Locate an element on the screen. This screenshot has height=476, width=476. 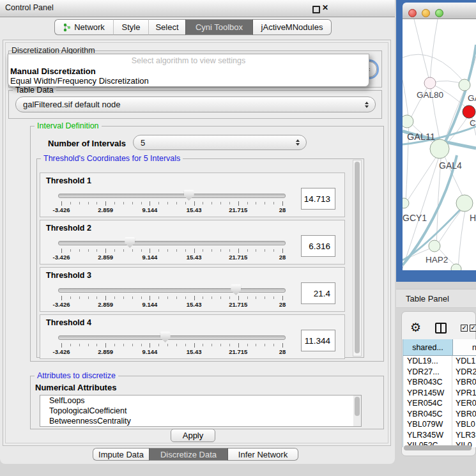
network-icon is located at coordinates (67, 27).